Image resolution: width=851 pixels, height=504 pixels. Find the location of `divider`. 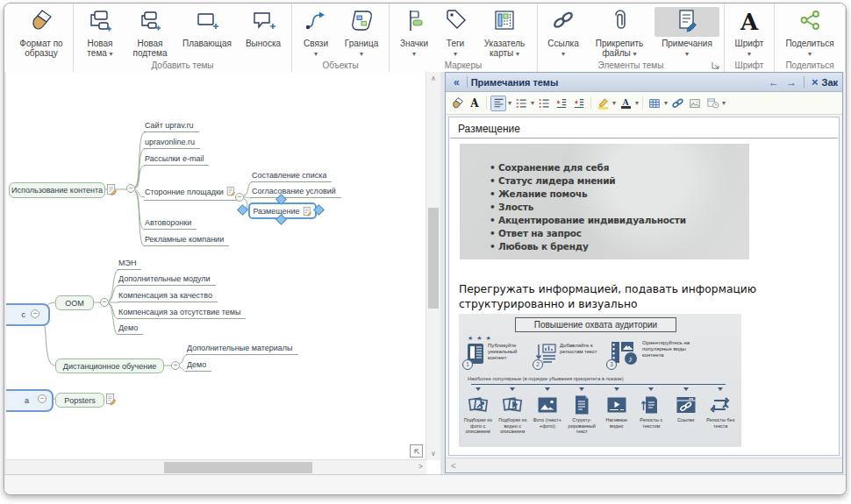

divider is located at coordinates (644, 138).